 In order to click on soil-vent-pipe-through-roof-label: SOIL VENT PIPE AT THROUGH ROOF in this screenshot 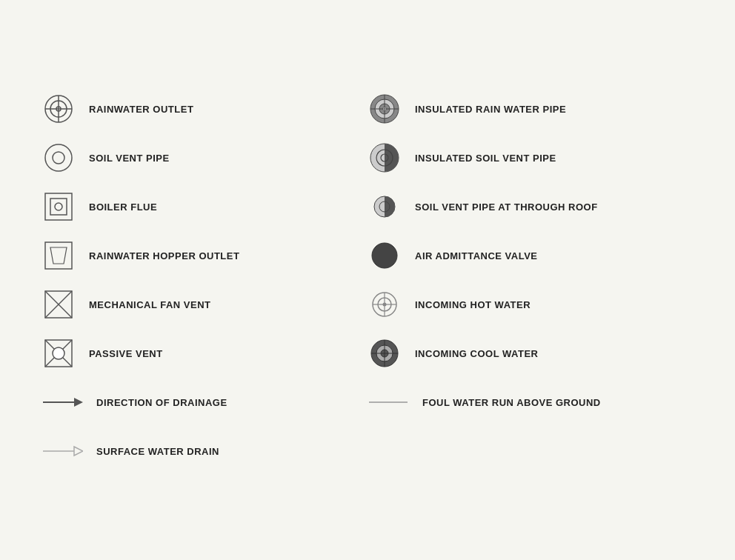, I will do `click(507, 207)`.